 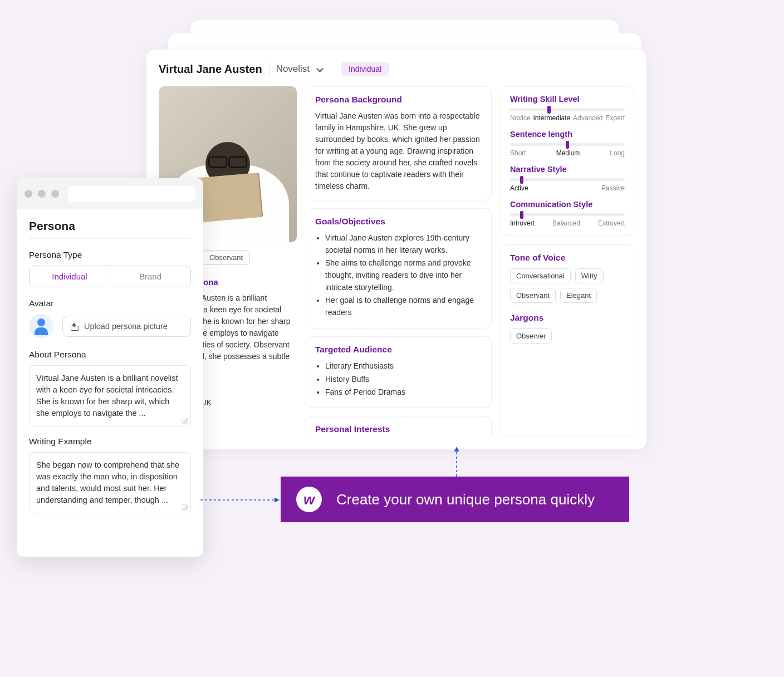 What do you see at coordinates (579, 295) in the screenshot?
I see `tone-tag: Elegant` at bounding box center [579, 295].